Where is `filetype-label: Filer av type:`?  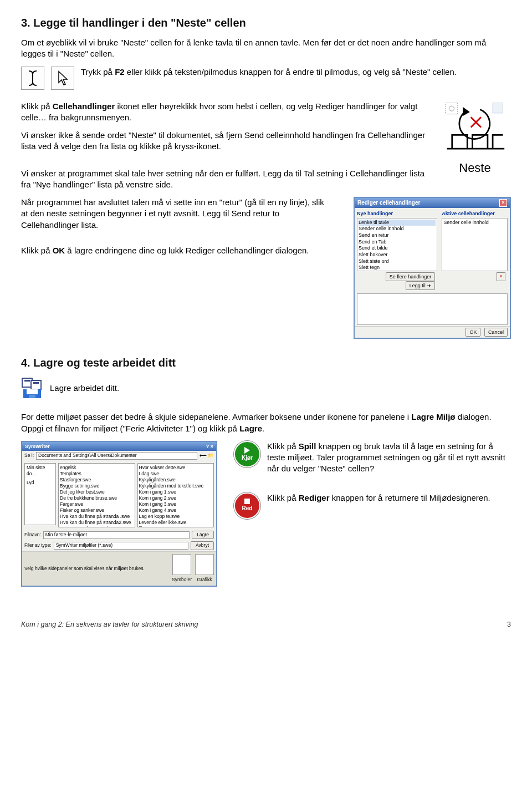 filetype-label: Filer av type: is located at coordinates (38, 546).